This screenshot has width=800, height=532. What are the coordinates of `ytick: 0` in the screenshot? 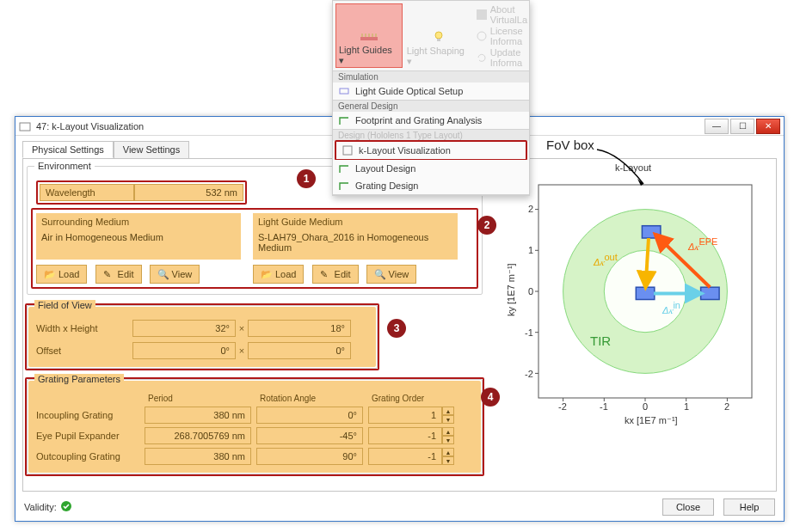 It's located at (531, 291).